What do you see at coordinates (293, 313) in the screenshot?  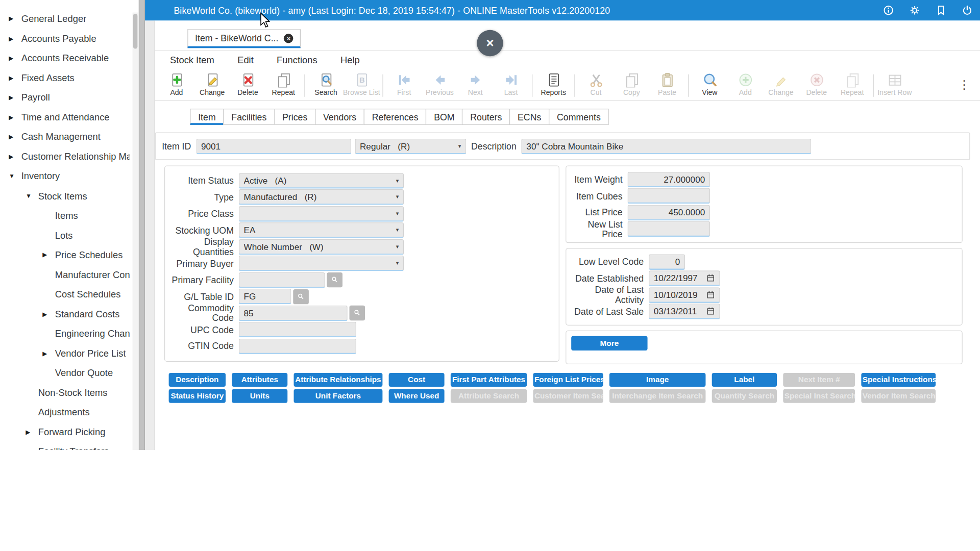 I see `commodity-code-field: 85` at bounding box center [293, 313].